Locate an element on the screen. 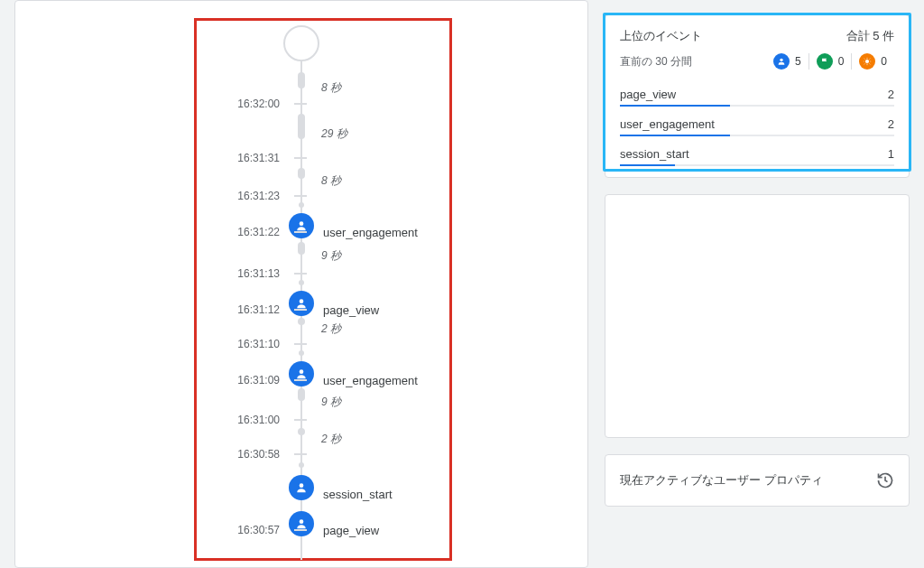 This screenshot has width=924, height=568. event-name: user_engagement is located at coordinates (668, 125).